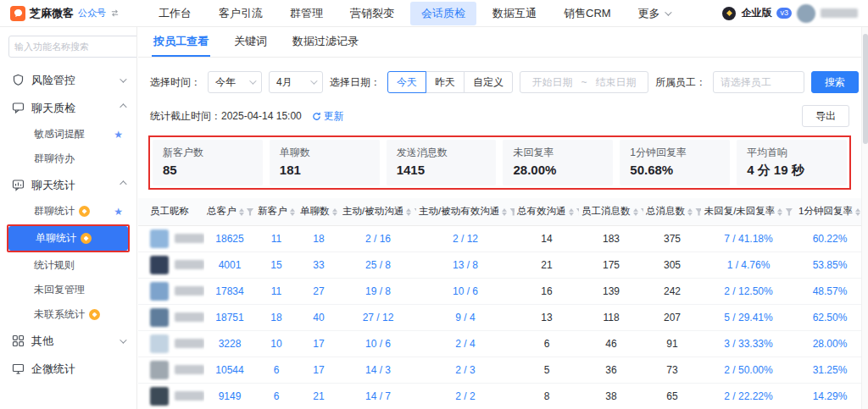  What do you see at coordinates (68, 134) in the screenshot?
I see `sidebar-item-sensitive-words: 敏感词提醒 ★` at bounding box center [68, 134].